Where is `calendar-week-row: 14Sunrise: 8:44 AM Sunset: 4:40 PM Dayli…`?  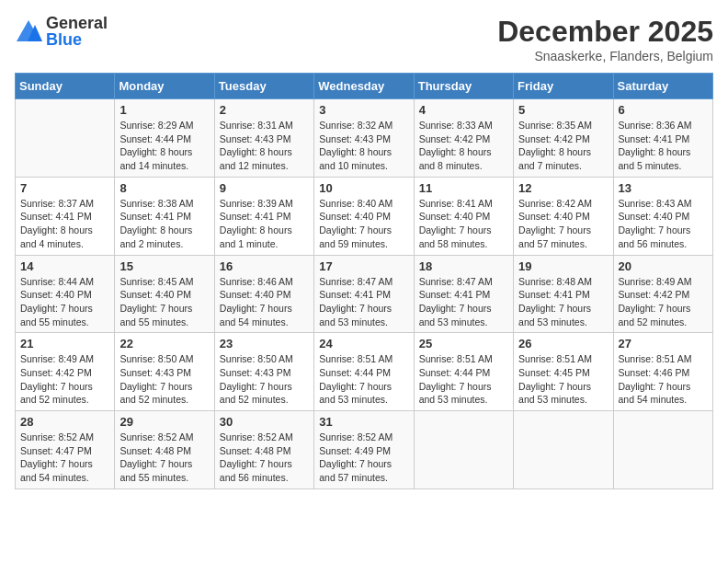
calendar-week-row: 14Sunrise: 8:44 AM Sunset: 4:40 PM Dayli… is located at coordinates (364, 294).